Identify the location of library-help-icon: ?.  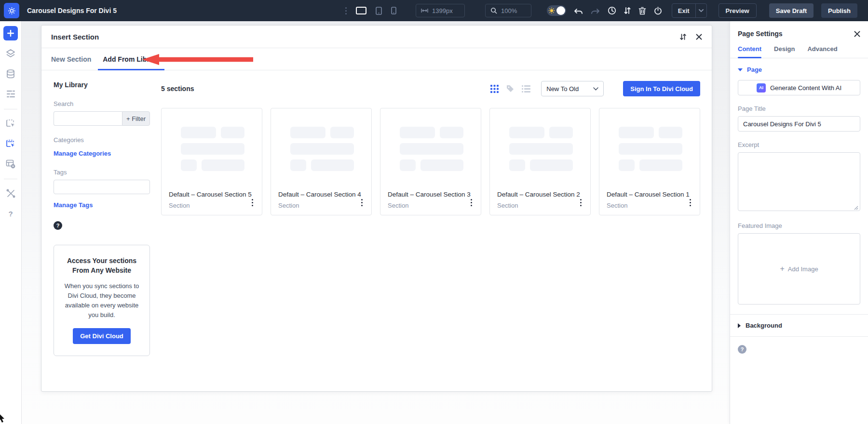
(58, 225).